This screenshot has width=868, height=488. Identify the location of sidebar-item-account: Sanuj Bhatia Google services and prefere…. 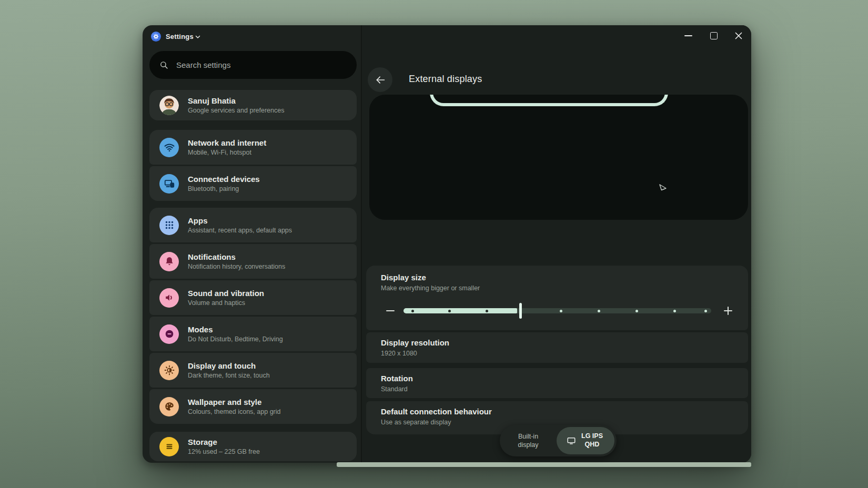
(253, 105).